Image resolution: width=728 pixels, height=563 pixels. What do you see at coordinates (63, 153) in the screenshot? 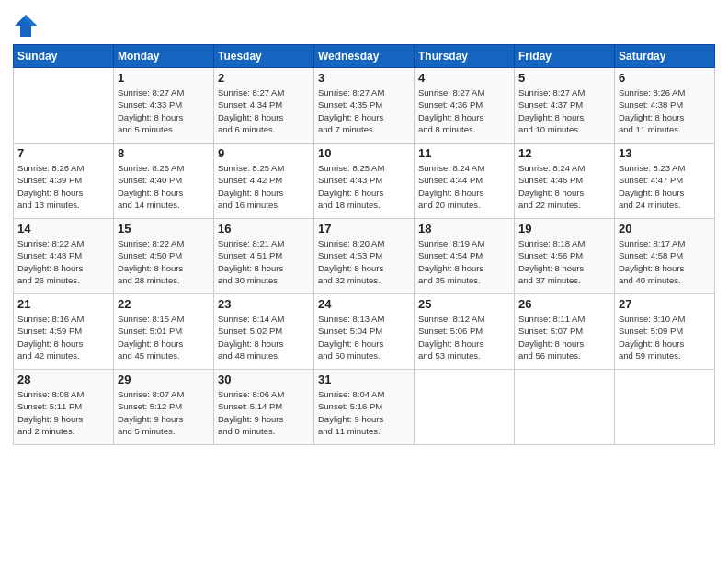
I see `day-number: 7` at bounding box center [63, 153].